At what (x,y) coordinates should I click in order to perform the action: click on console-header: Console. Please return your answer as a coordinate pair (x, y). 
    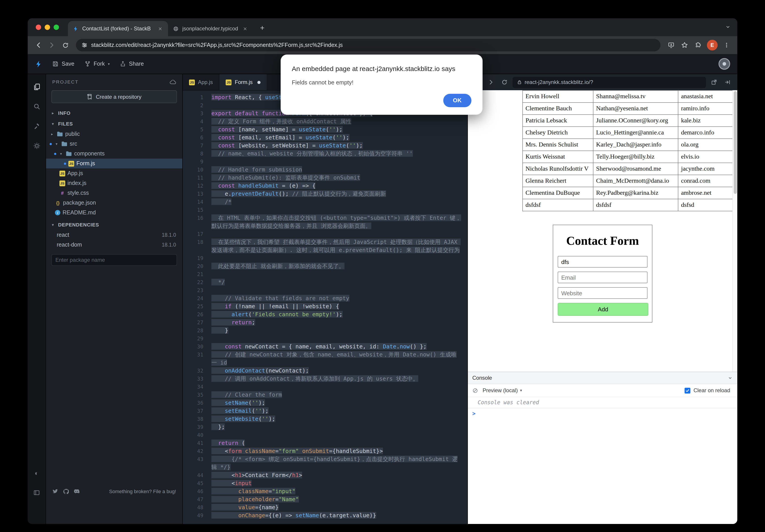
    Looking at the image, I should click on (602, 378).